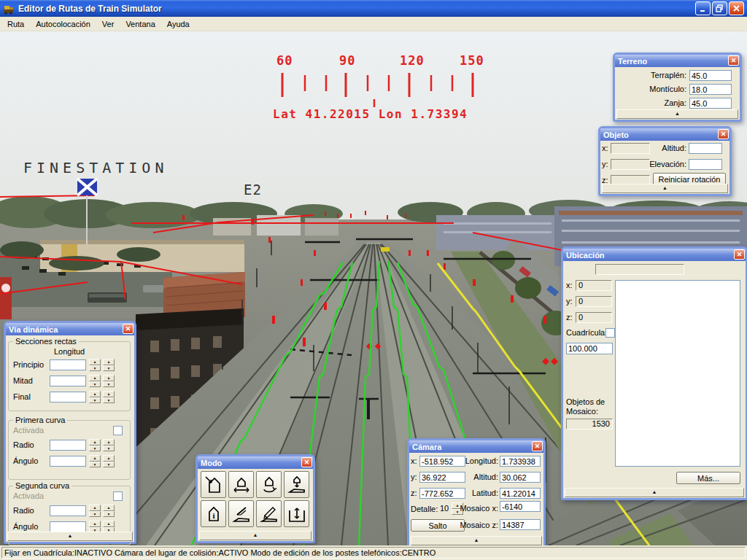  Describe the element at coordinates (654, 255) in the screenshot. I see `panel-ubicacion-titlebar: Ubicación ✕` at that location.